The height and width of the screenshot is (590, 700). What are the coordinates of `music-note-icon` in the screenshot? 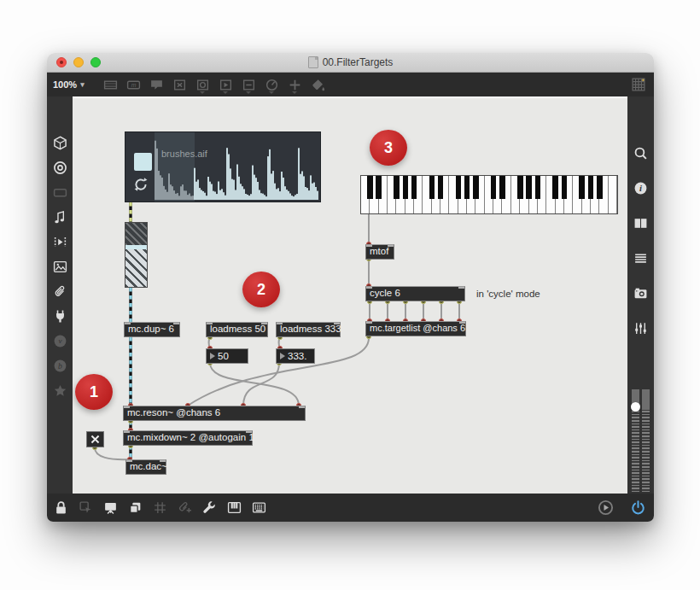 It's located at (60, 217).